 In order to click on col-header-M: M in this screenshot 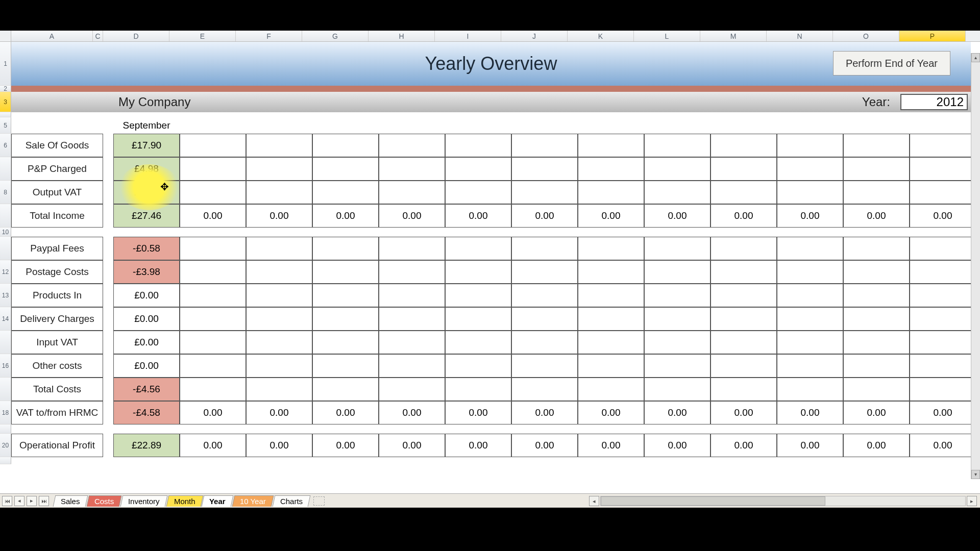, I will do `click(733, 36)`.